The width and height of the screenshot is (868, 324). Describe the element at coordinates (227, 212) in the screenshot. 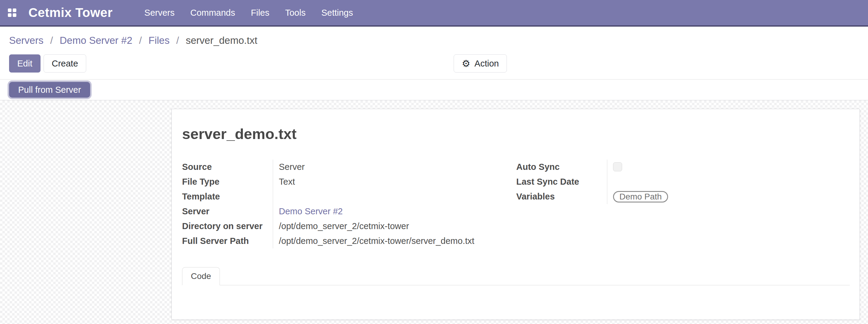

I see `field-label: Server` at that location.